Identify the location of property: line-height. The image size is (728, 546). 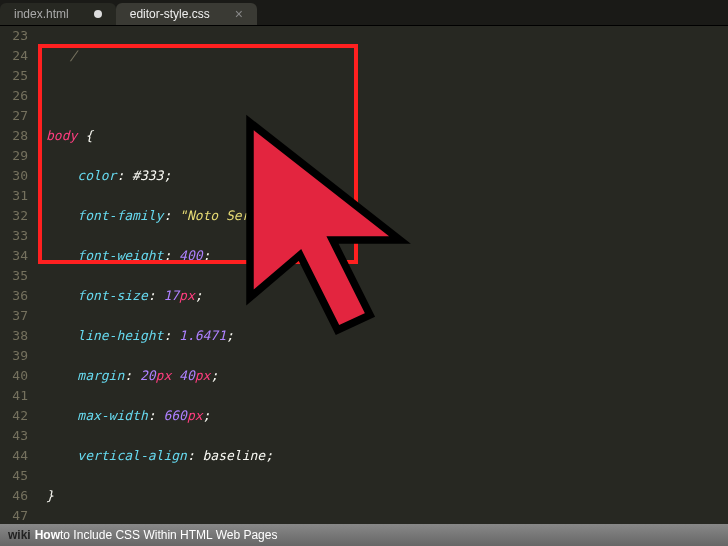
(120, 336).